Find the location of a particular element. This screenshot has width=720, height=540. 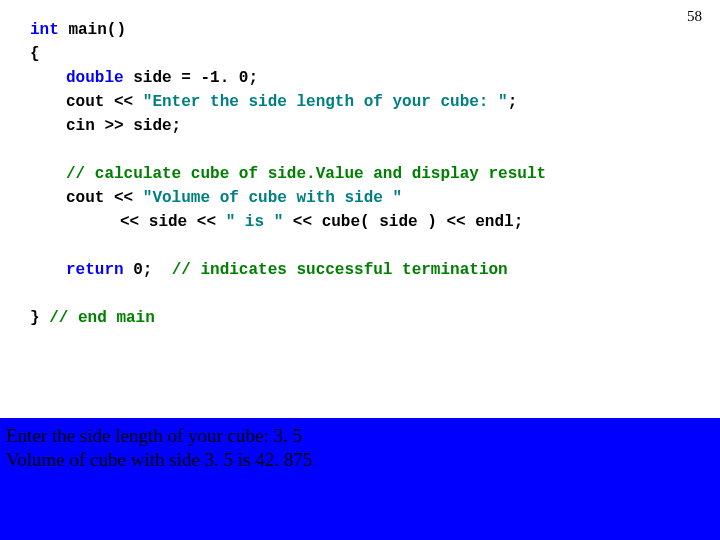

keyword-double: double is located at coordinates (95, 78).